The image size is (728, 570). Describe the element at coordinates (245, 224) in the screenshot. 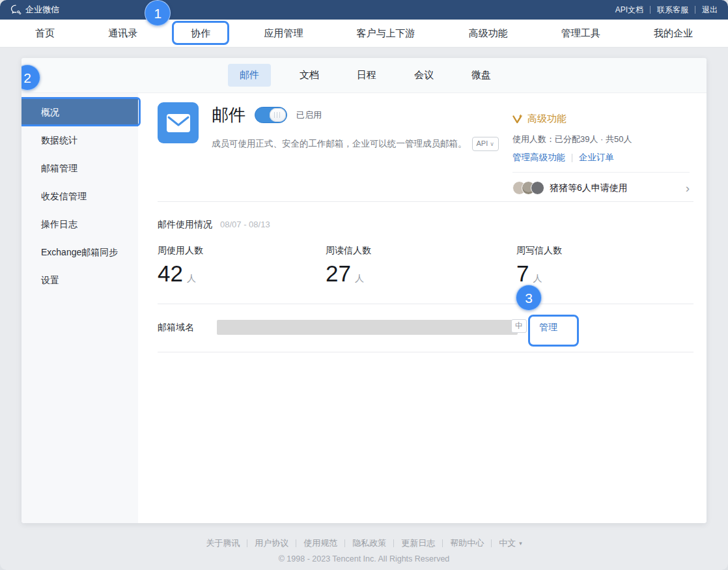

I see `usage-date-range: 08/07 - 08/13` at that location.